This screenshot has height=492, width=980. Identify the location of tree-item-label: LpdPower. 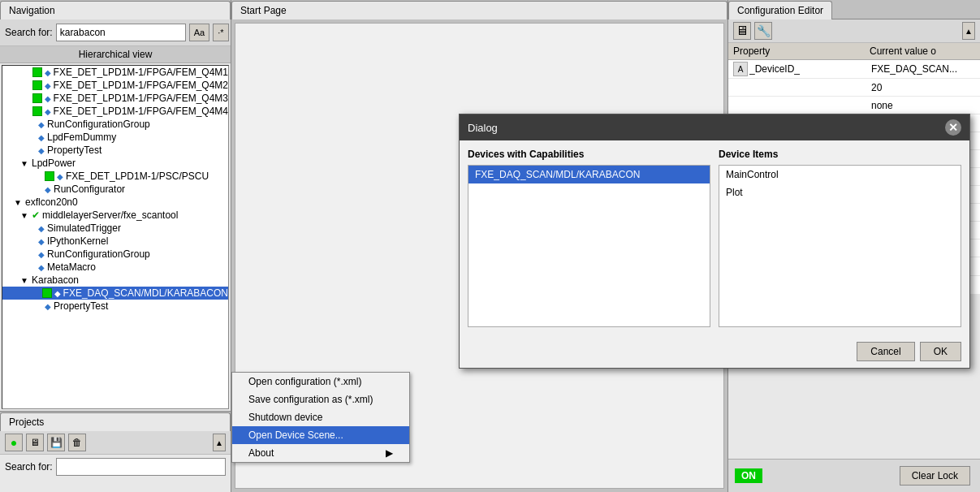
(54, 163).